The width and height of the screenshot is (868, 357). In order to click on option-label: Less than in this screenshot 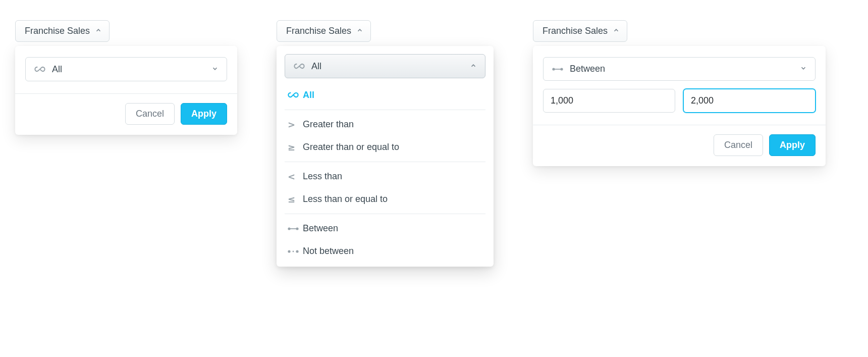, I will do `click(322, 177)`.